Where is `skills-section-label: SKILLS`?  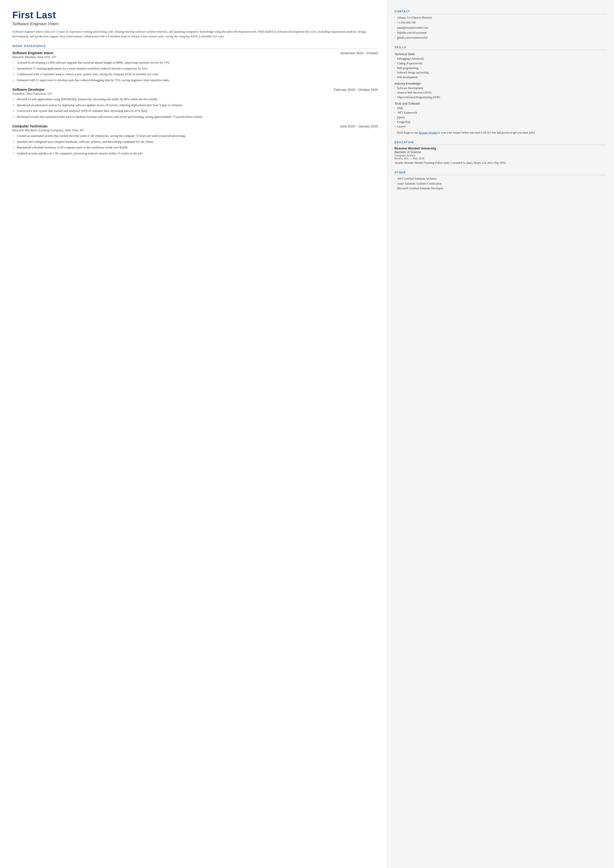
skills-section-label: SKILLS is located at coordinates (501, 48).